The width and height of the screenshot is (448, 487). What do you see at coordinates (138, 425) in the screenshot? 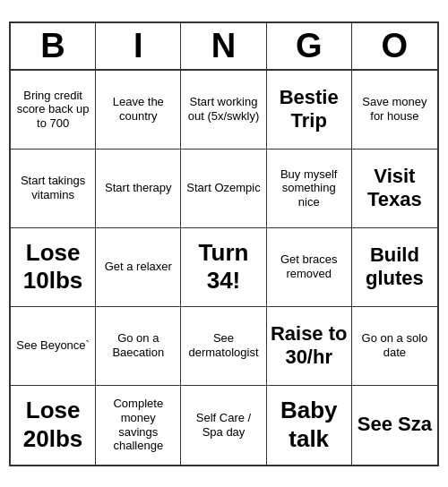
I see `bingo-cell-22: Complete money savings challenge` at bounding box center [138, 425].